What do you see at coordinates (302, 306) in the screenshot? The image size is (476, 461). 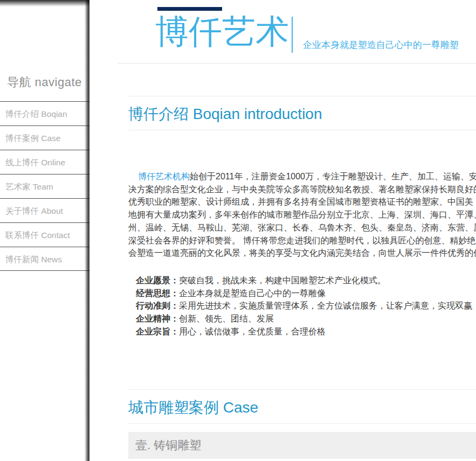 I see `company-values-list: 企业愿景：突破自我，挑战未来，构建中国雕塑艺术产业化模式。 经营思想：企业本身就…` at bounding box center [302, 306].